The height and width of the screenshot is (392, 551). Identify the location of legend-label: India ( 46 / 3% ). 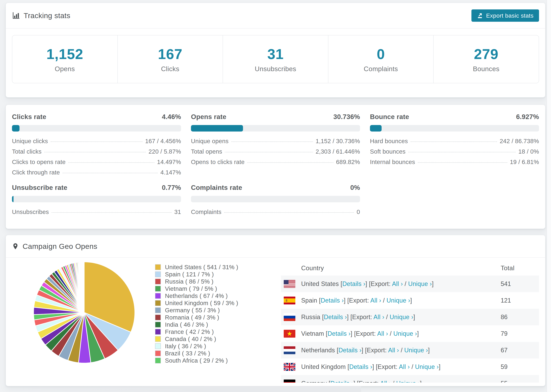
(186, 325).